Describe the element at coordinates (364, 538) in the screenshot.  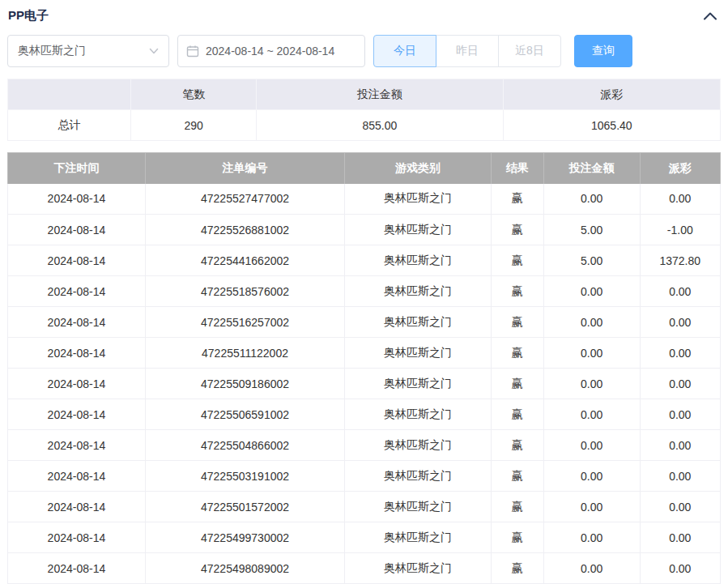
I see `table-row: 2024-08-1447225499730002奥林匹斯之门赢0.000.00` at that location.